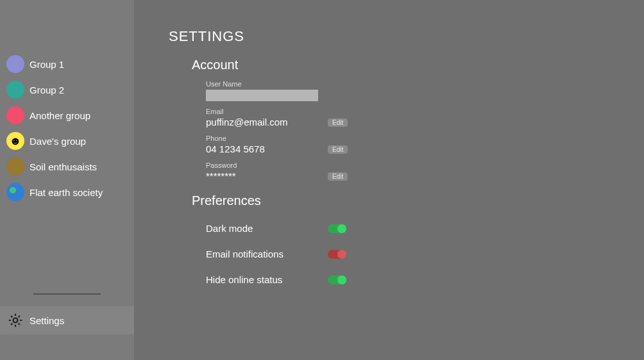 This screenshot has width=644, height=360. What do you see at coordinates (47, 64) in the screenshot?
I see `group-label: Group 1` at bounding box center [47, 64].